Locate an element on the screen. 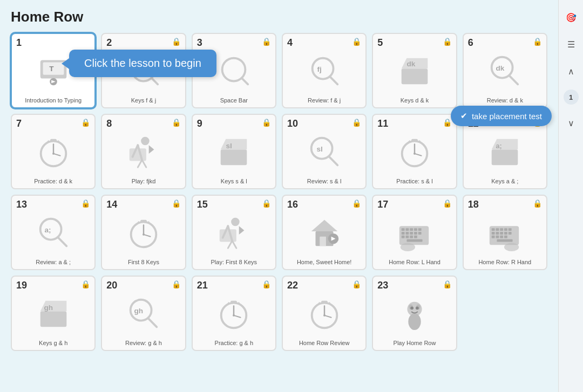 Image resolution: width=583 pixels, height=392 pixels. lesson-card-11: 11🔒 Practice: s & l is located at coordinates (415, 152).